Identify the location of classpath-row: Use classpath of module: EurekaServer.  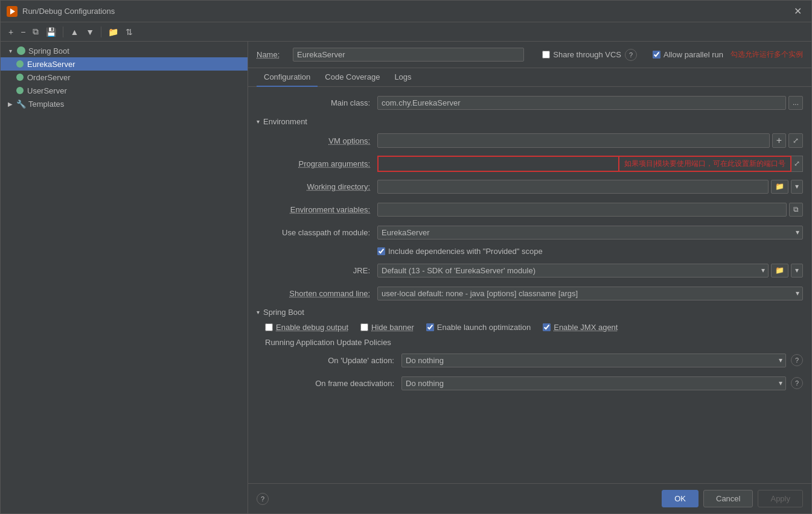
(530, 232).